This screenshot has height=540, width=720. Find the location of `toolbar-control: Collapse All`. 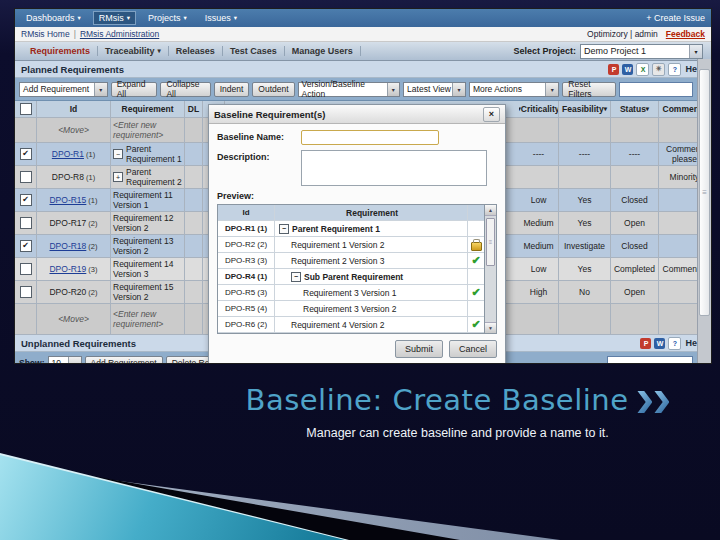

toolbar-control: Collapse All is located at coordinates (185, 90).